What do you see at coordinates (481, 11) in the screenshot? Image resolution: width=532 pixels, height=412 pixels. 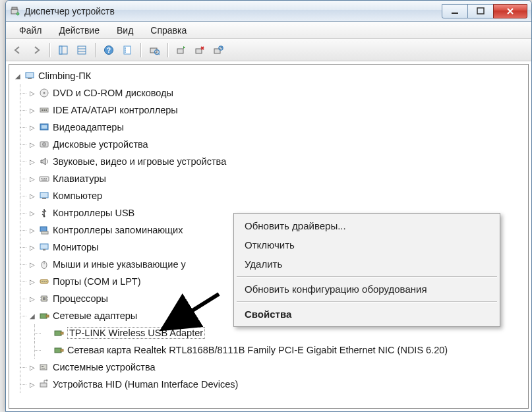 I see `maximize-button` at bounding box center [481, 11].